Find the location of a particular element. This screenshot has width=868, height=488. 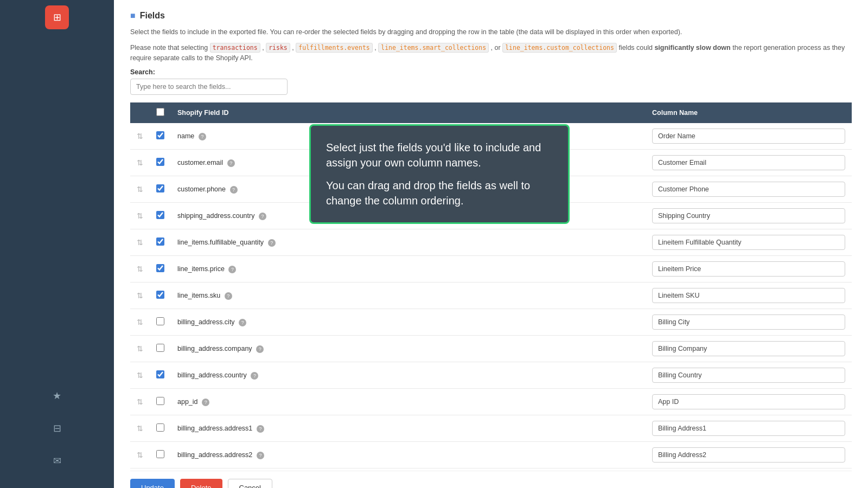

table-row: ⇅ line_items.price ? is located at coordinates (491, 269).